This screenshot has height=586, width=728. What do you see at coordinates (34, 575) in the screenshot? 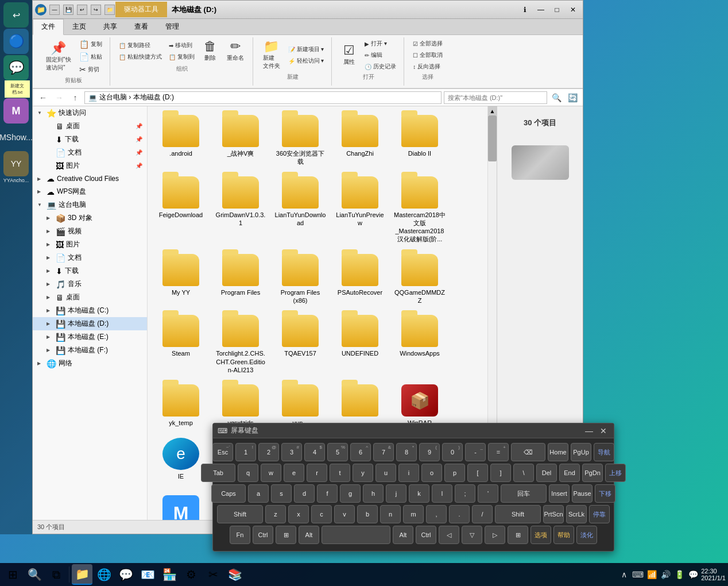
I see `search-btn: 🔍` at bounding box center [34, 575].